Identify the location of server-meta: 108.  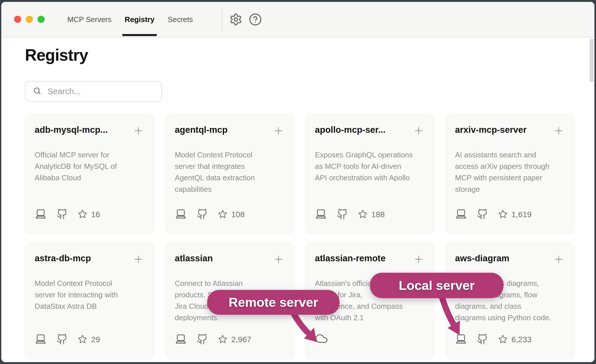
(210, 215).